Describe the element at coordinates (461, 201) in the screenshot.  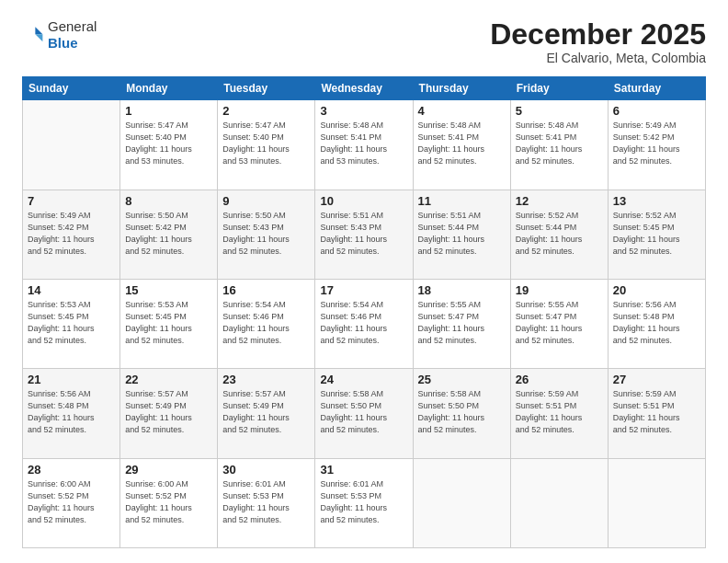
I see `day-number: 11` at that location.